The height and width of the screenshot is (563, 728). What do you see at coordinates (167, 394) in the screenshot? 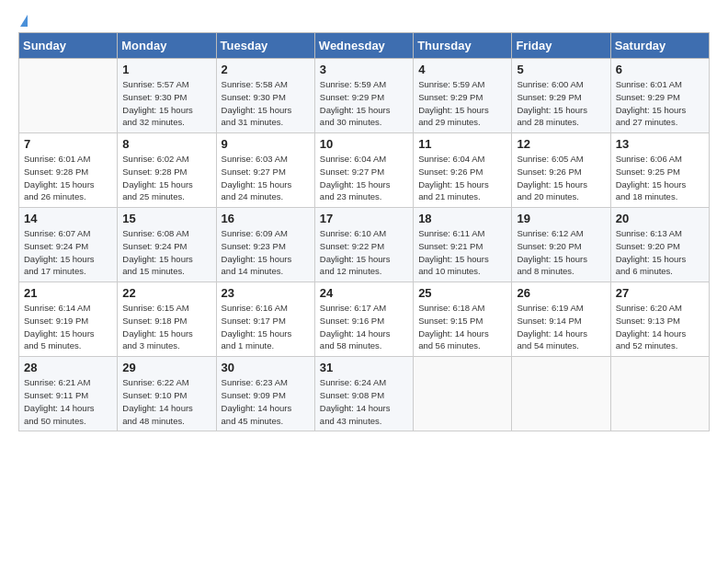
I see `calendar-cell: 29Sunrise: 6:22 AM Sunset: 9:10 PM Dayli…` at bounding box center [167, 394].